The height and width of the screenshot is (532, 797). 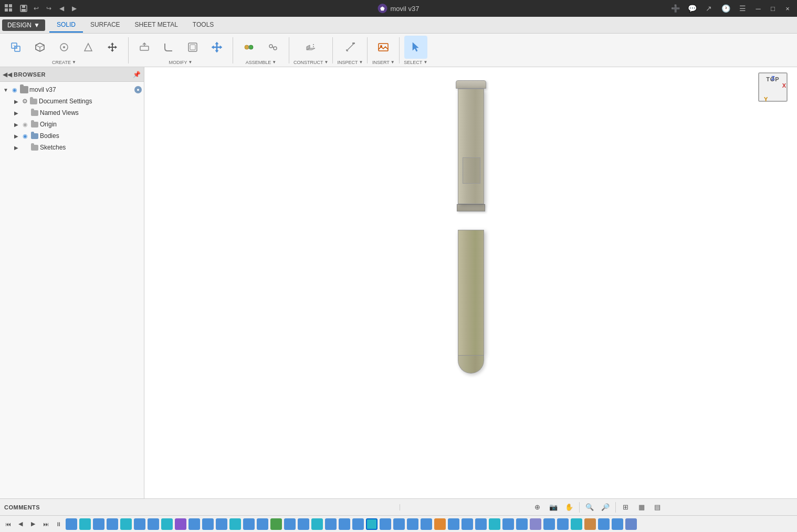 What do you see at coordinates (773, 8) in the screenshot?
I see `maximize-button: □` at bounding box center [773, 8].